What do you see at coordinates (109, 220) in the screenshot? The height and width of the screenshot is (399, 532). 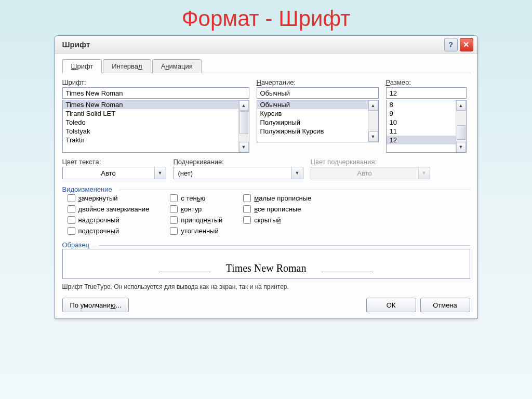 I see `check-superscript: надстрочный` at bounding box center [109, 220].